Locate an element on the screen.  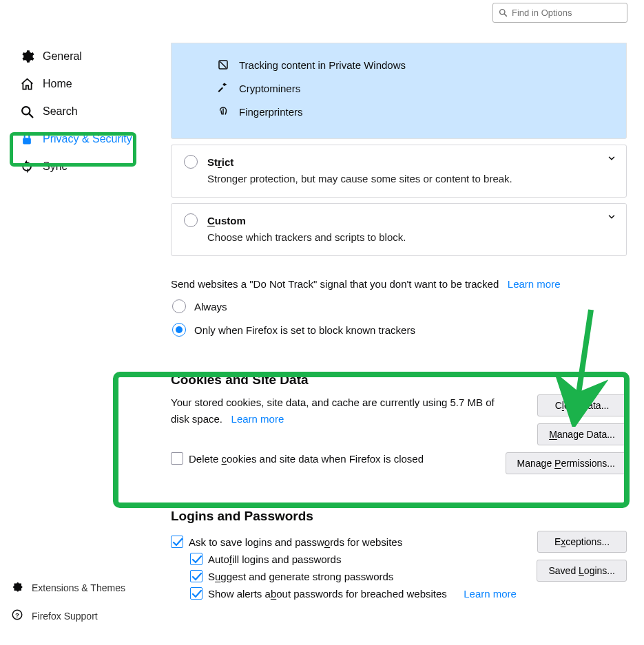
autofill-label: Autofill logins and passwords is located at coordinates (274, 559).